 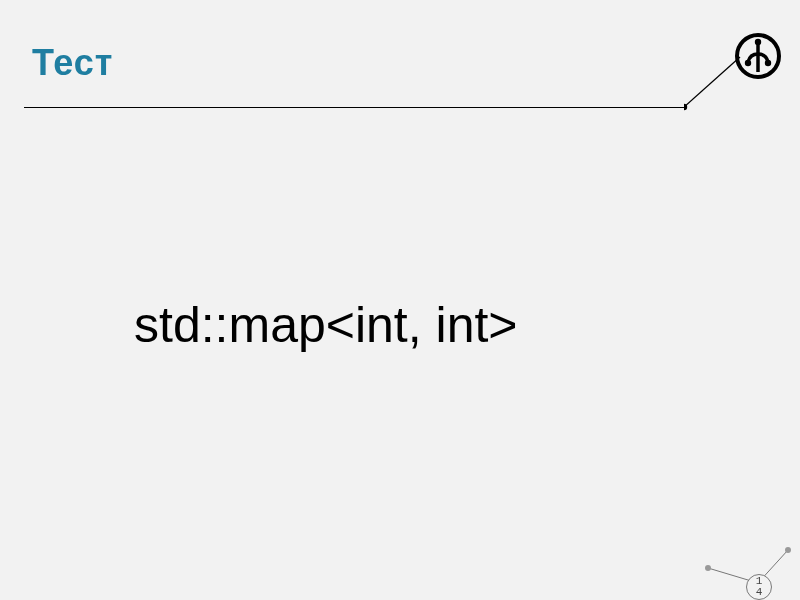 What do you see at coordinates (760, 592) in the screenshot?
I see `page-number-digit-2: 4` at bounding box center [760, 592].